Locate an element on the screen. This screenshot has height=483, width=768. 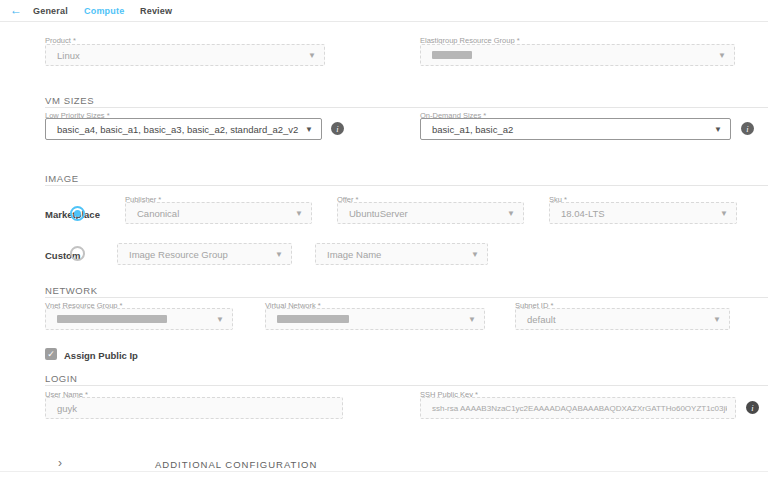
assign-public-ip-checkbox: ✓ is located at coordinates (51, 354).